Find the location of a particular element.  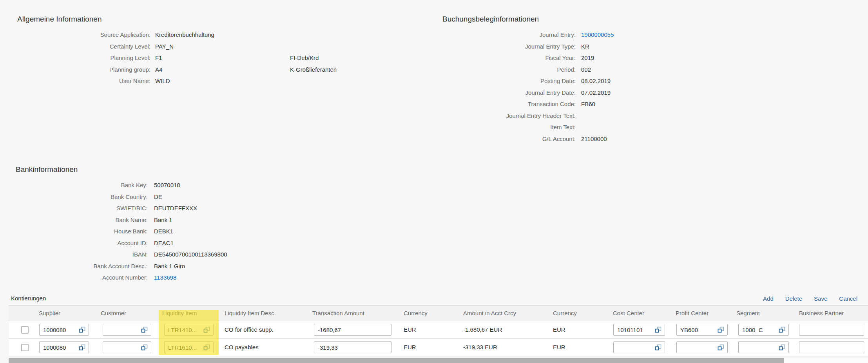

bank-information-section: Bankinformationen Bank Key: 50070010 Ban… is located at coordinates (212, 224).